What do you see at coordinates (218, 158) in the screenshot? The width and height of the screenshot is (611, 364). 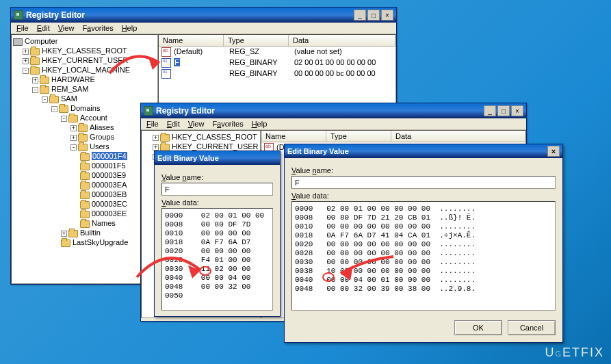 I see `dialog-titlebar: Edit Binary Value` at bounding box center [218, 158].